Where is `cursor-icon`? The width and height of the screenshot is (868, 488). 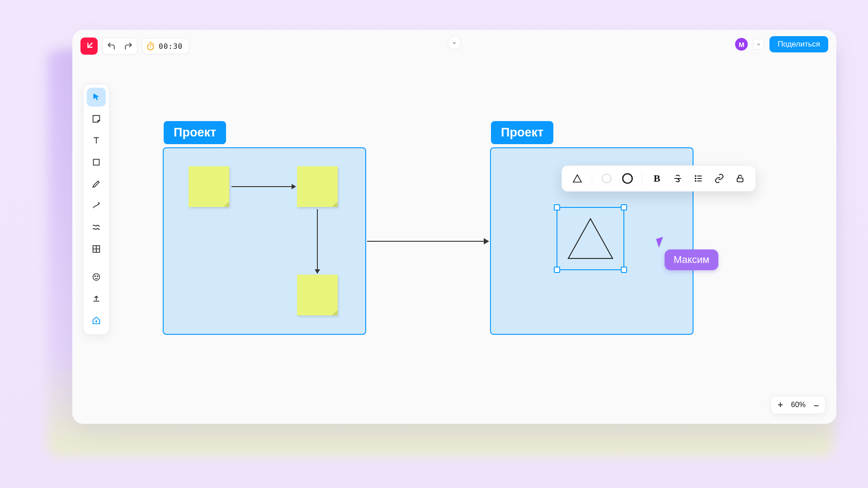
cursor-icon is located at coordinates (661, 242).